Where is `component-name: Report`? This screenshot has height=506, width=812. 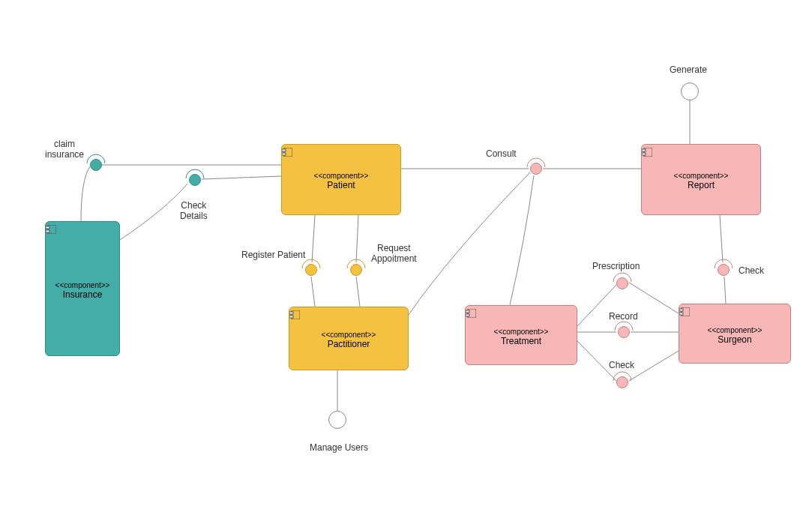
component-name: Report is located at coordinates (701, 185).